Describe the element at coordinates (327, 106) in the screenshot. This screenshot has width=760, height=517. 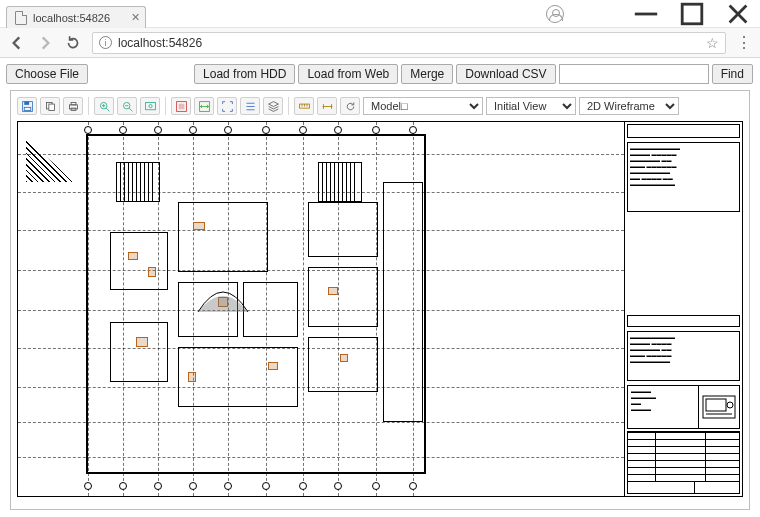
I see `dimension-icon` at that location.